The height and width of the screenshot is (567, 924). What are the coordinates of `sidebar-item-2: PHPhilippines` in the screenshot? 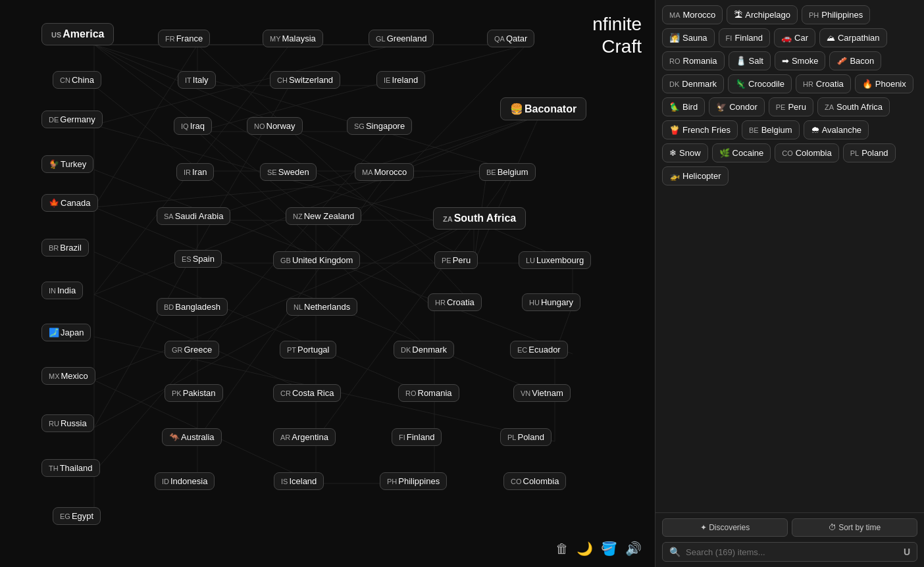 It's located at (836, 14).